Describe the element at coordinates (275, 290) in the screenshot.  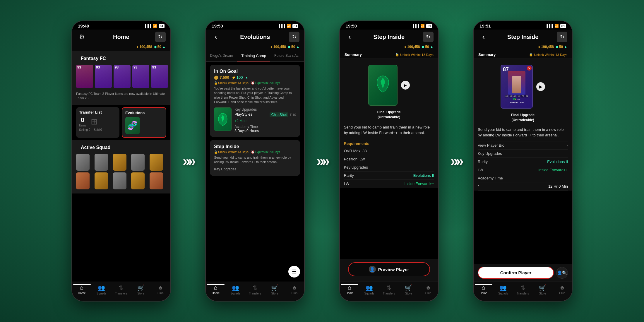
I see `nav-store-2: 🛒 Store` at that location.